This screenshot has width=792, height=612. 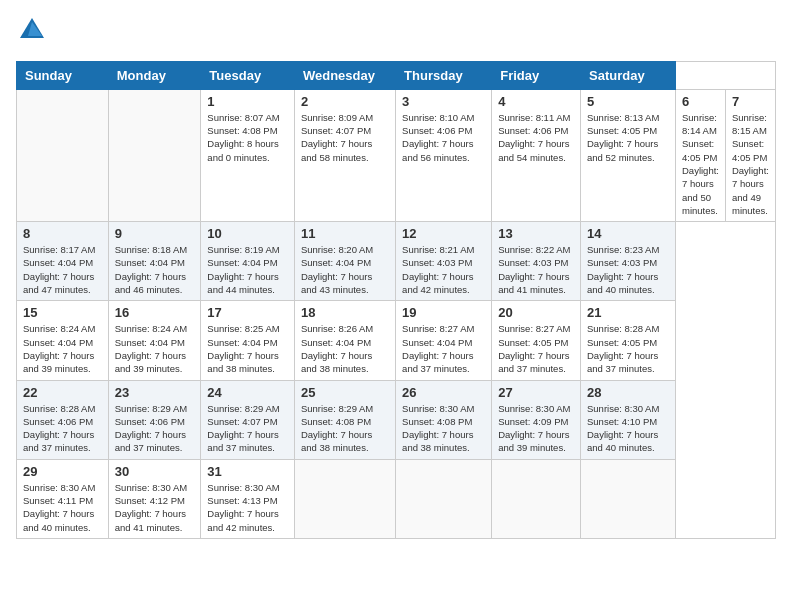 What do you see at coordinates (444, 312) in the screenshot?
I see `day-number: 19` at bounding box center [444, 312].